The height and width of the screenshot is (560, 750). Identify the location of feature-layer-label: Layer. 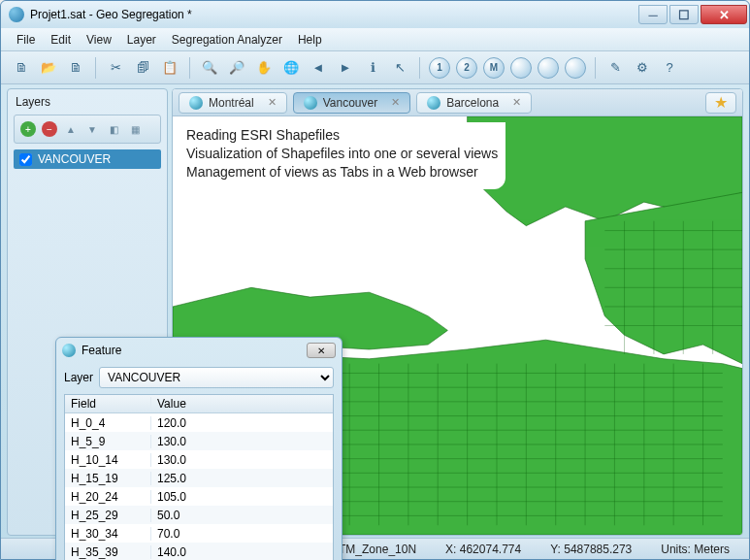
(79, 378).